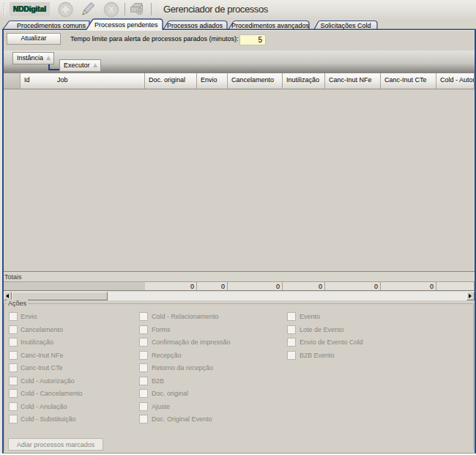 The image size is (476, 455). I want to click on svg-text: Procedimentos avançados, so click(271, 26).